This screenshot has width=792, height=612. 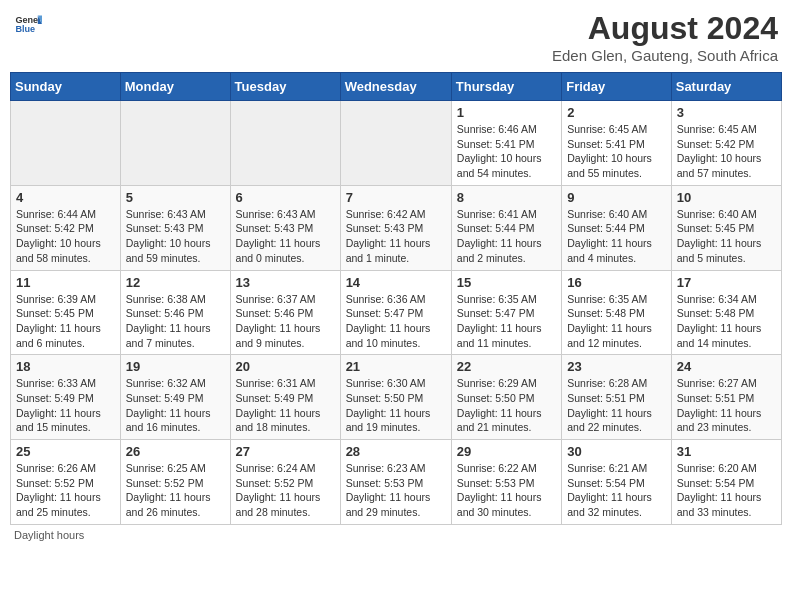 What do you see at coordinates (176, 366) in the screenshot?
I see `cell-date-number: 19` at bounding box center [176, 366].